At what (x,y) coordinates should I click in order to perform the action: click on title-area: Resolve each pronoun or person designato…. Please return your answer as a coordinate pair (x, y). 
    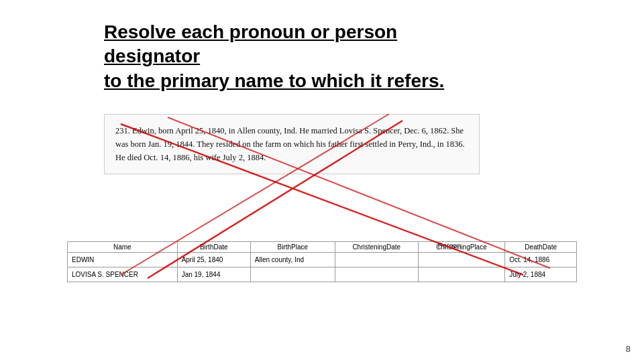
    Looking at the image, I should click on (299, 56).